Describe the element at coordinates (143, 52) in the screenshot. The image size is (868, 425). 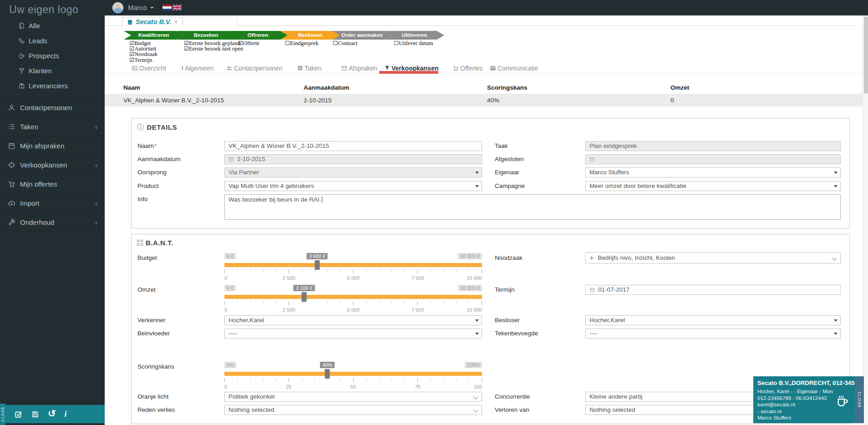
I see `stage-checklist-kwalificeren: ☑Budget ☑Autoriteit ☑Noodzaak ☑Termijn` at that location.